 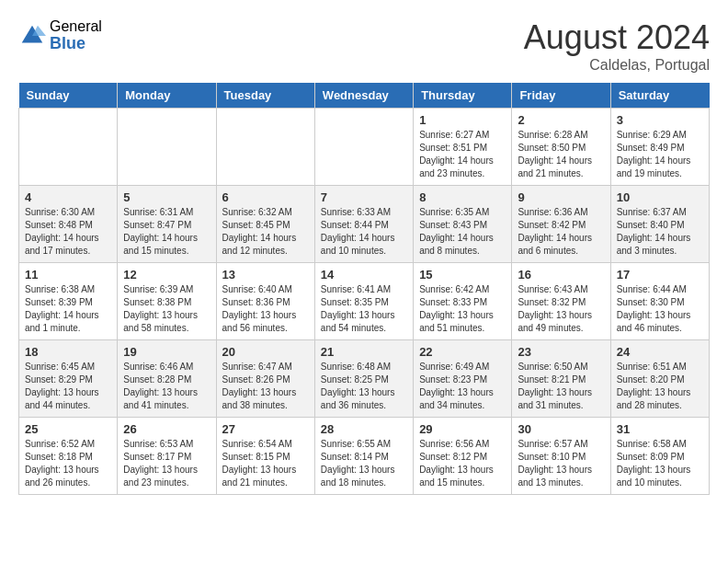 What do you see at coordinates (660, 302) in the screenshot?
I see `calendar-cell: 17Sunrise: 6:44 AM Sunset: 8:30 PM Dayli…` at bounding box center [660, 302].